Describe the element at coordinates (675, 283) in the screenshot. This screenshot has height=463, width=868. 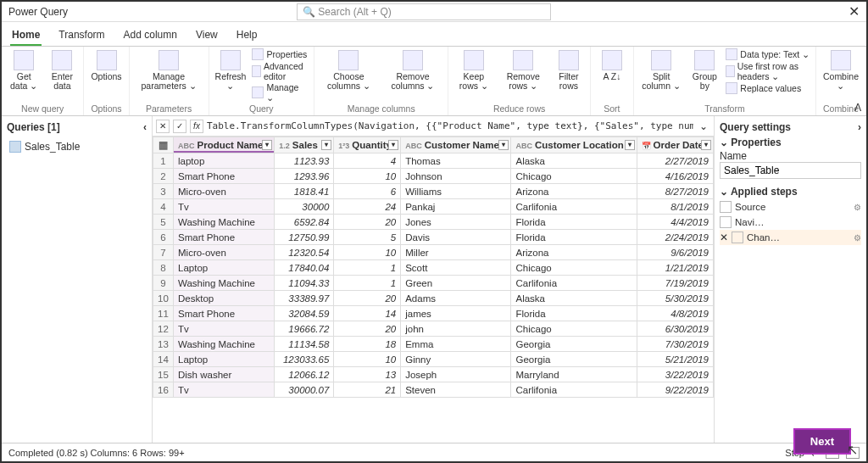
I see `cell: 7/19/2019` at that location.